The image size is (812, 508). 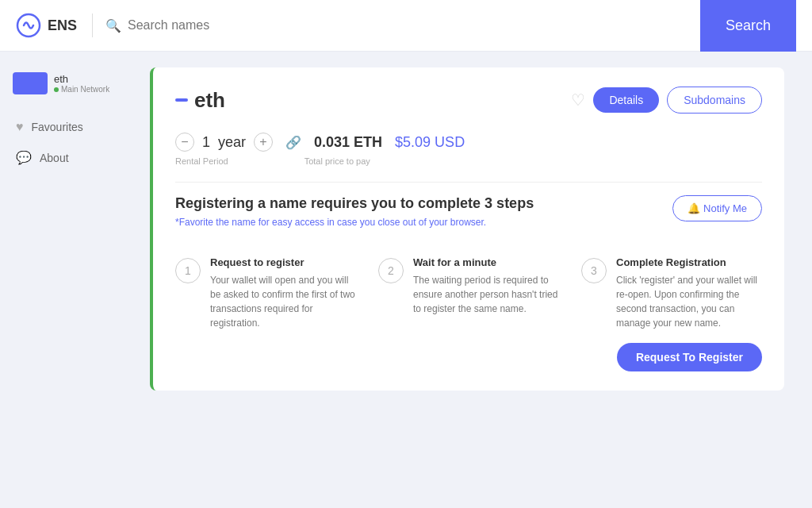 What do you see at coordinates (626, 100) in the screenshot?
I see `details-button: Details` at bounding box center [626, 100].